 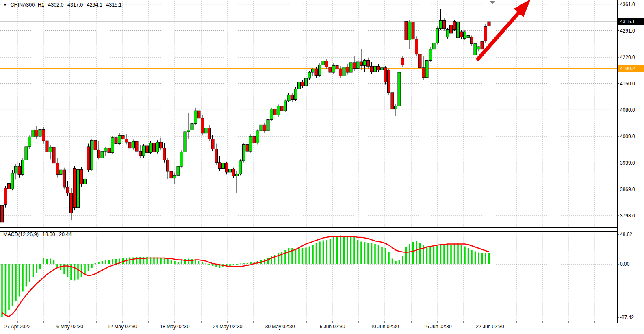 What do you see at coordinates (95, 5) in the screenshot?
I see `ohlc-low-value: 4294.1` at bounding box center [95, 5].